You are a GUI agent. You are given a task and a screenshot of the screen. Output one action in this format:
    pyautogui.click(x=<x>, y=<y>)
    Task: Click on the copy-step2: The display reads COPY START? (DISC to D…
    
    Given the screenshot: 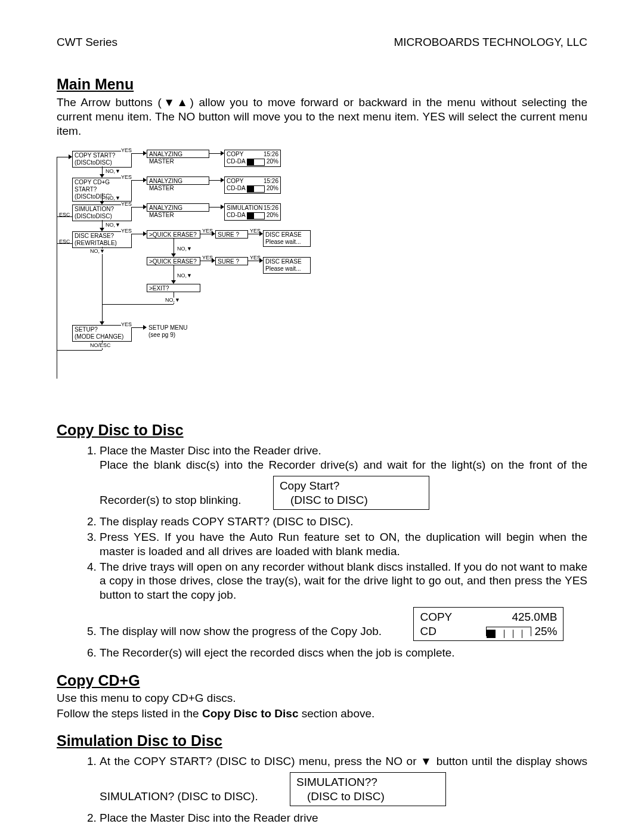 What is the action you would take?
    pyautogui.click(x=343, y=522)
    